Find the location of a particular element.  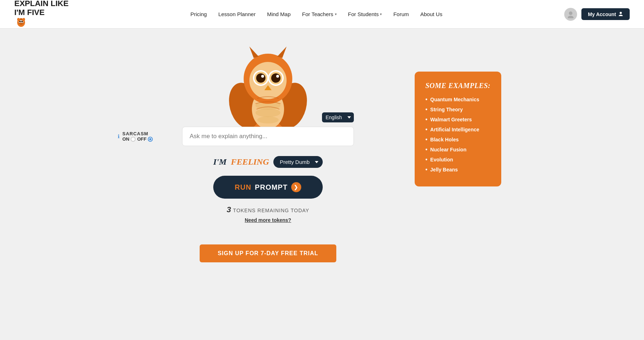

logo-text: EXPLAIN LIKE I'M FIVE is located at coordinates (42, 15).